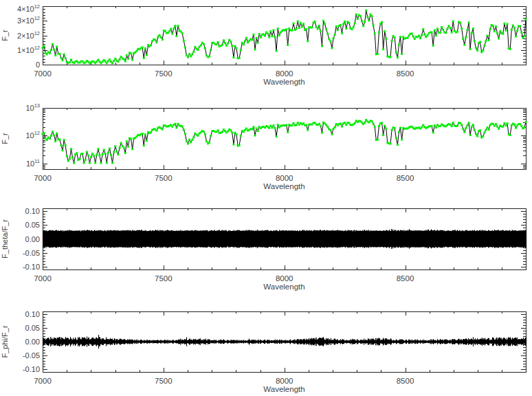 This screenshot has width=532, height=396. What do you see at coordinates (29, 8) in the screenshot?
I see `y-tick-label: 4×1012` at bounding box center [29, 8].